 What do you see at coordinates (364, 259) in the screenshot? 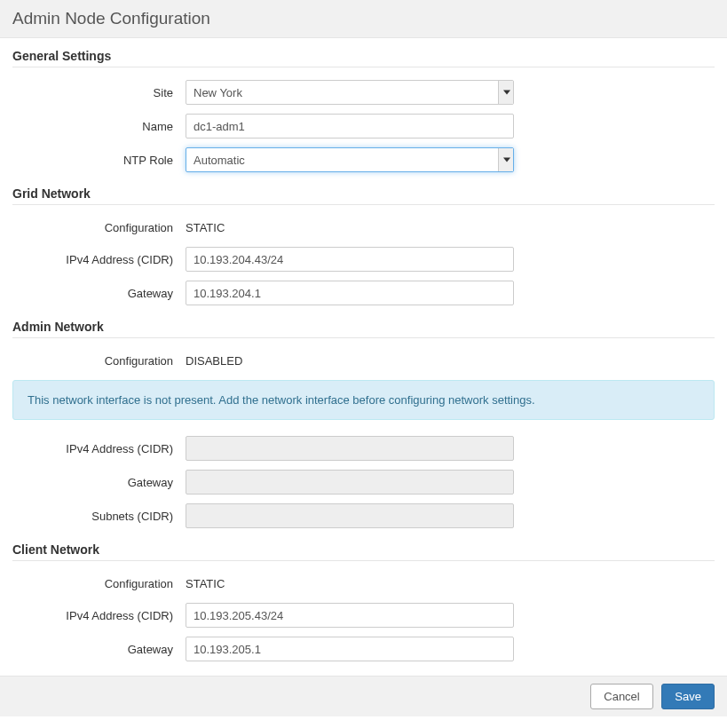
I see `row-grid-ipv4: IPv4 Address (CIDR)` at bounding box center [364, 259].